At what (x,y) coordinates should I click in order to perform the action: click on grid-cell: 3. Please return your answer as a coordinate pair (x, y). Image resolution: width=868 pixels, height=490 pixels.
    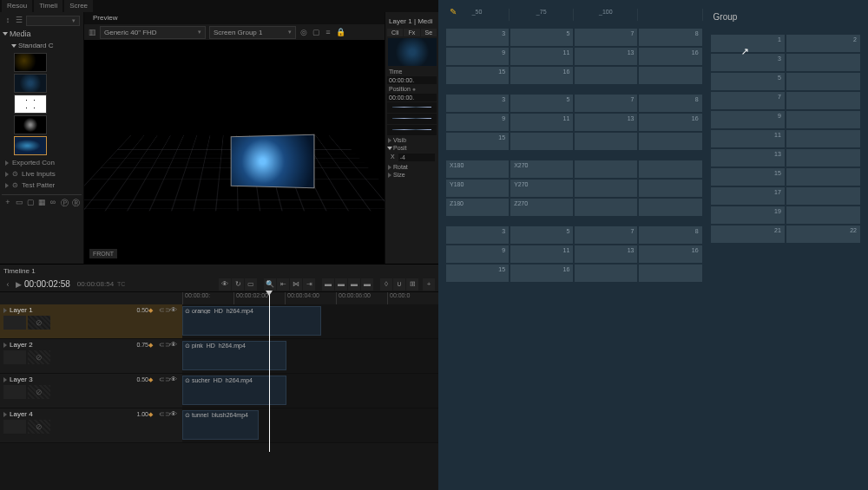
    Looking at the image, I should click on (477, 235).